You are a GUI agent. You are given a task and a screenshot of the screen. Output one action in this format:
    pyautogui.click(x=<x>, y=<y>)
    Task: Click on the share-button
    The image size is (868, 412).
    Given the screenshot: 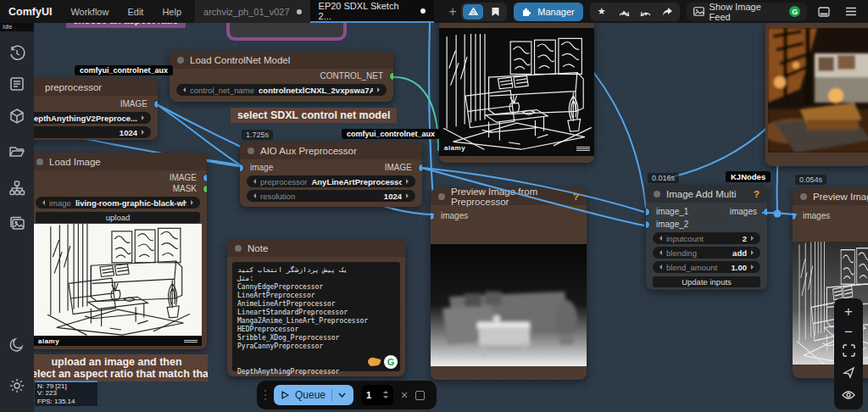 What is the action you would take?
    pyautogui.click(x=668, y=12)
    